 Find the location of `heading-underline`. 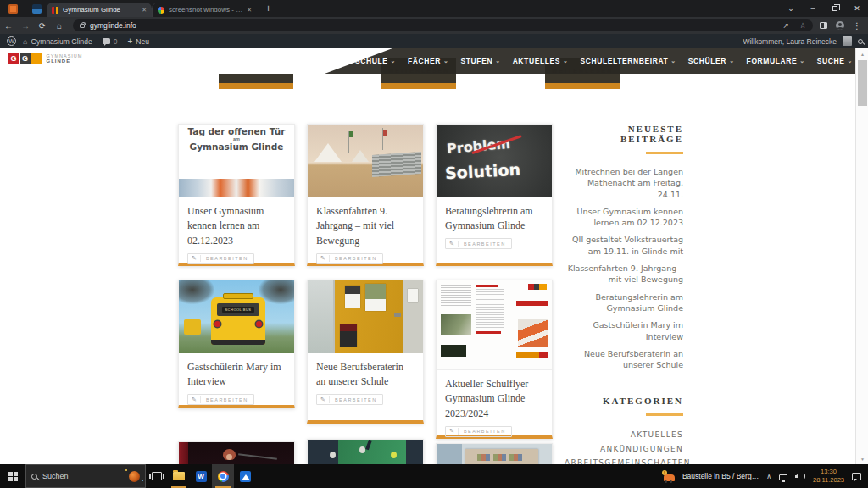

heading-underline is located at coordinates (665, 152).